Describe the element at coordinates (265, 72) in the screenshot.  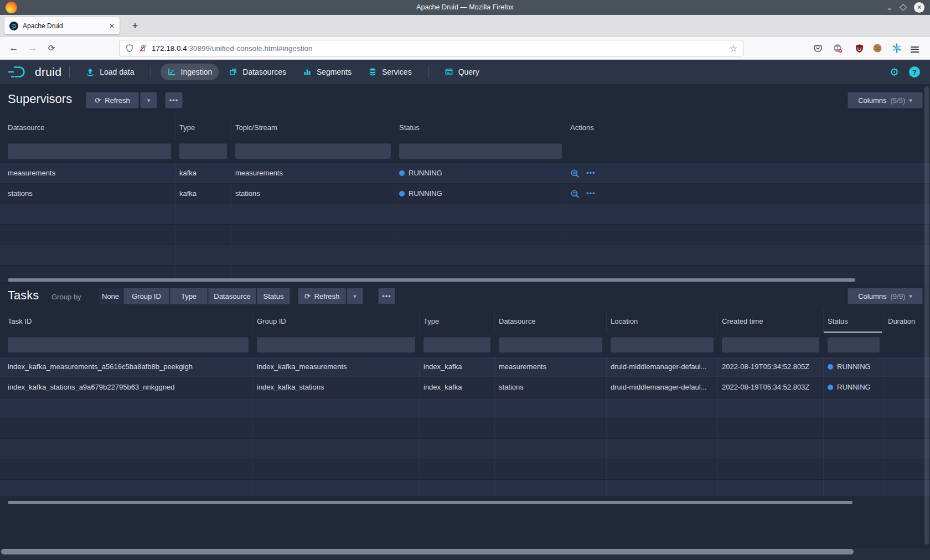
I see `nav-item-label: Datasources` at that location.